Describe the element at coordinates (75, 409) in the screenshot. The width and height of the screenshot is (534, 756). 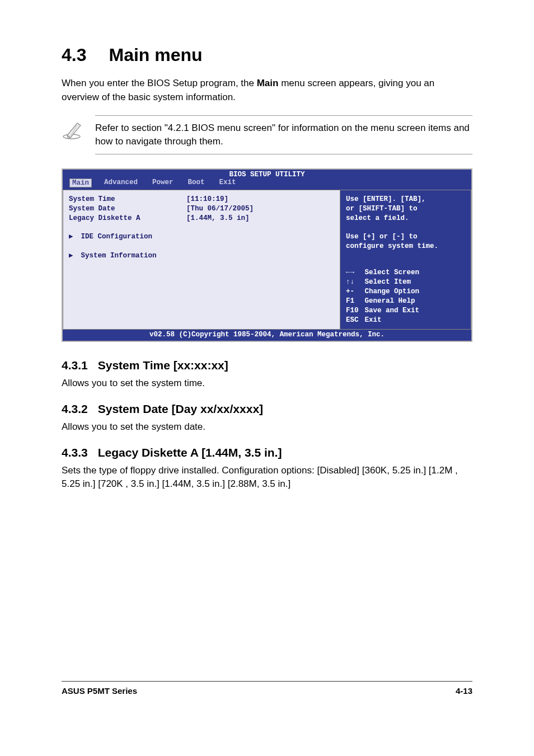
I see `section-number: 4.3.2` at that location.